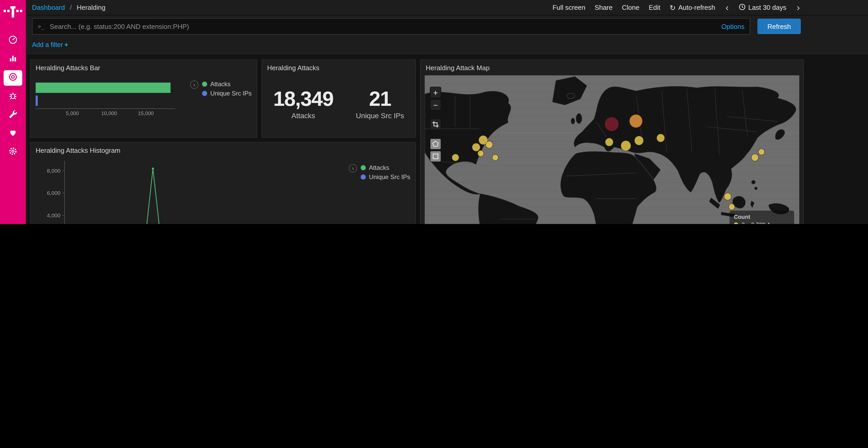 This screenshot has width=868, height=448. I want to click on bug-icon, so click(13, 97).